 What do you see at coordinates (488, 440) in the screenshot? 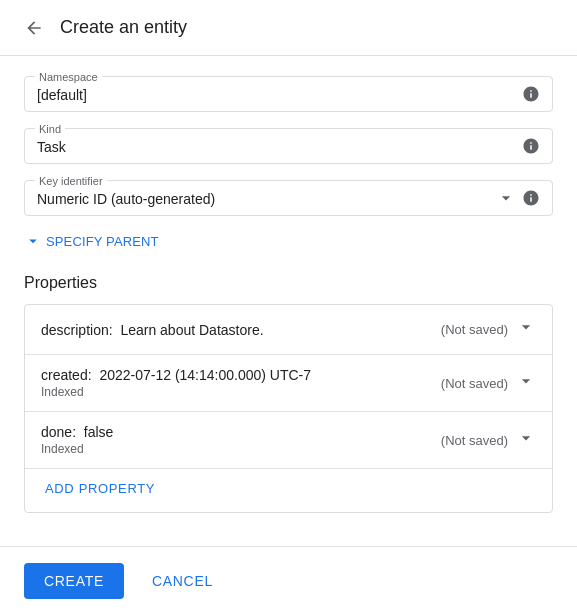
I see `property-right-done: (Not saved)` at bounding box center [488, 440].